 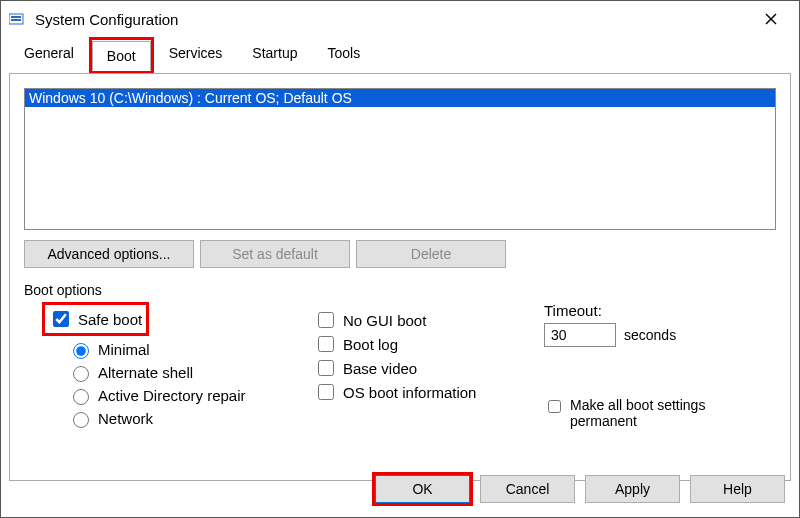 I want to click on timeout-label: Timeout:, so click(x=660, y=310).